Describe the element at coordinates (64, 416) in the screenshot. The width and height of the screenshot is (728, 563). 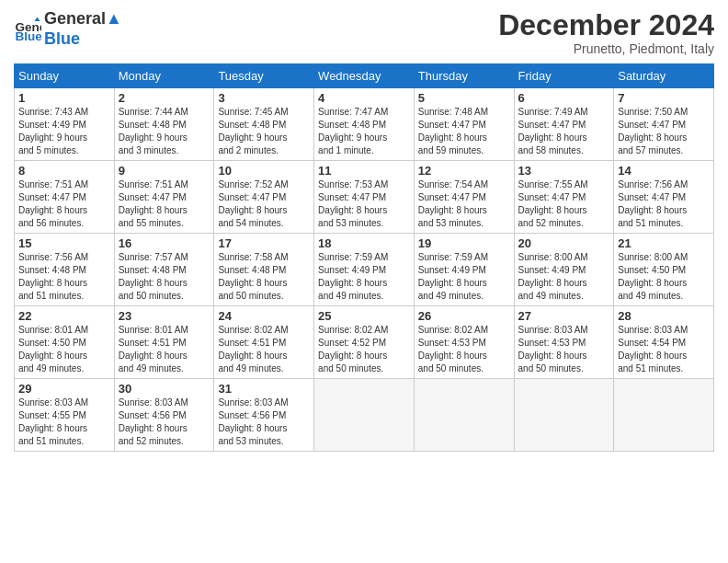
I see `calendar-cell: 29Sunrise: 8:03 AMSunset: 4:55 PMDayligh…` at that location.